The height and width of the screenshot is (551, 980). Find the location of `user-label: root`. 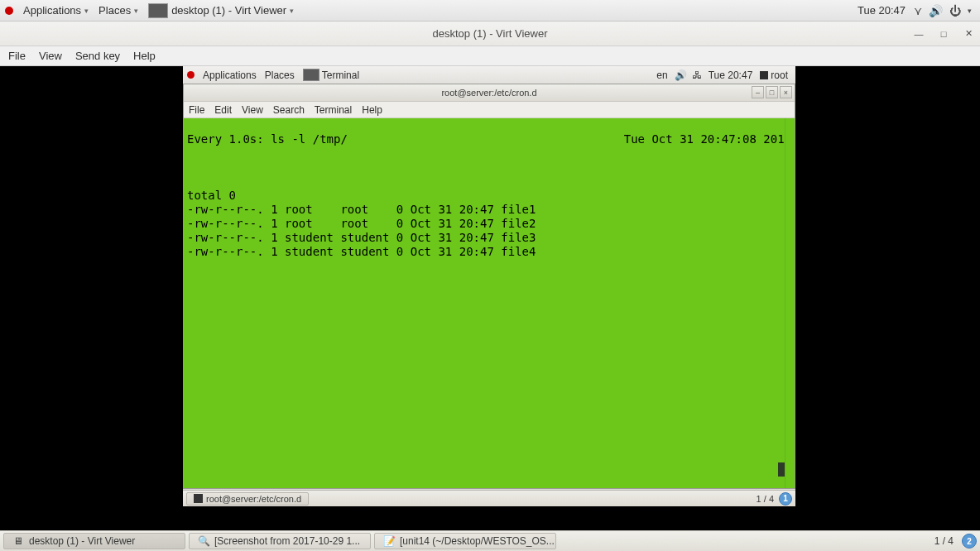

user-label: root is located at coordinates (780, 75).